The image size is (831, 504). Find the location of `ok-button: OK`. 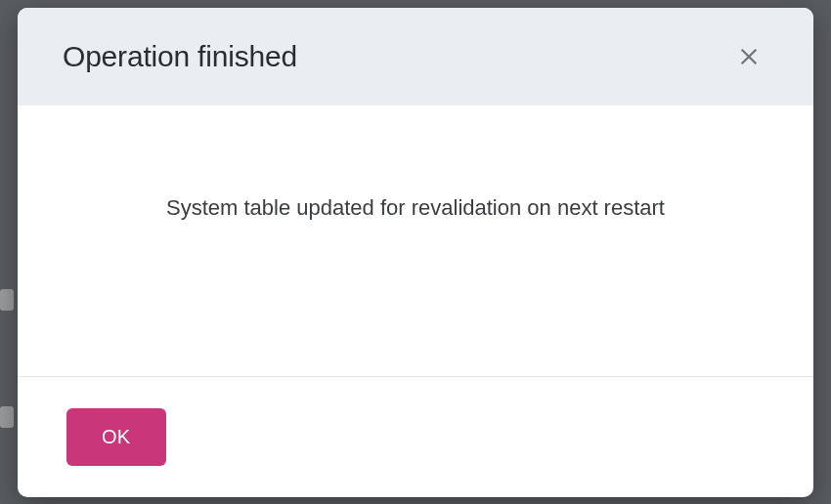

ok-button: OK is located at coordinates (116, 438).